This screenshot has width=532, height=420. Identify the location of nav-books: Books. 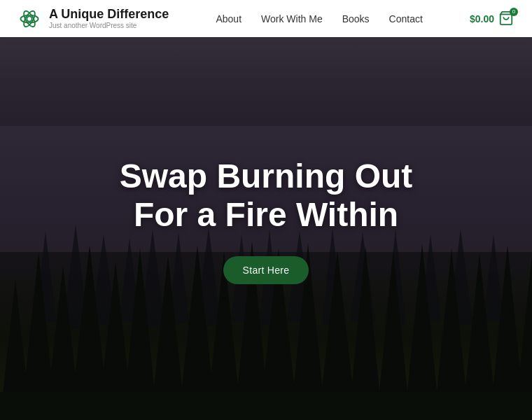
(356, 19).